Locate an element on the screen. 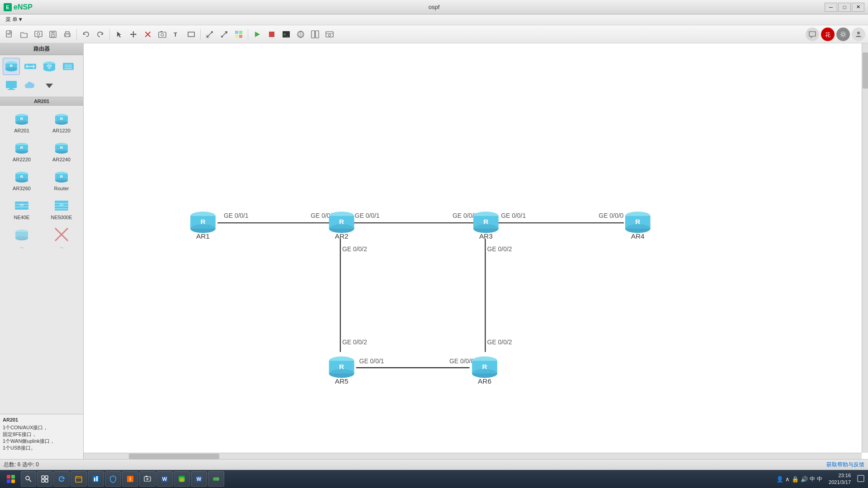 Image resolution: width=868 pixels, height=488 pixels. device-item-ar1220: R AR1220 is located at coordinates (61, 122).